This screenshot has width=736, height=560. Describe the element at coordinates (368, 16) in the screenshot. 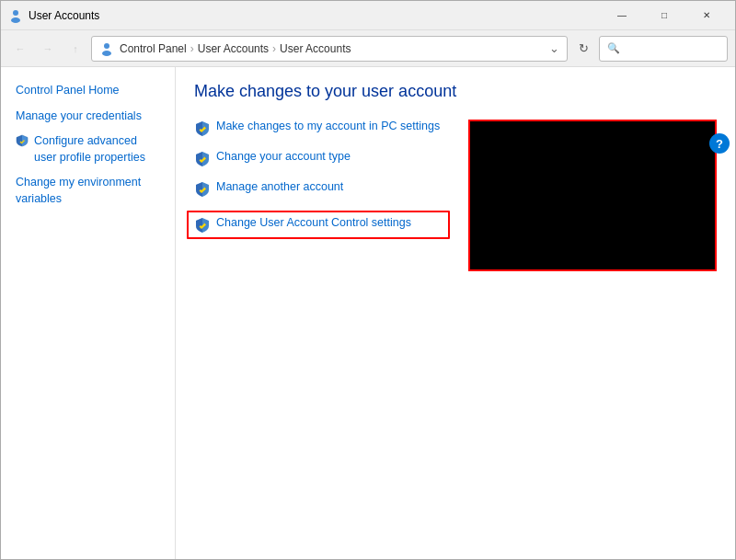

I see `title-bar: User Accounts — □ ✕` at that location.